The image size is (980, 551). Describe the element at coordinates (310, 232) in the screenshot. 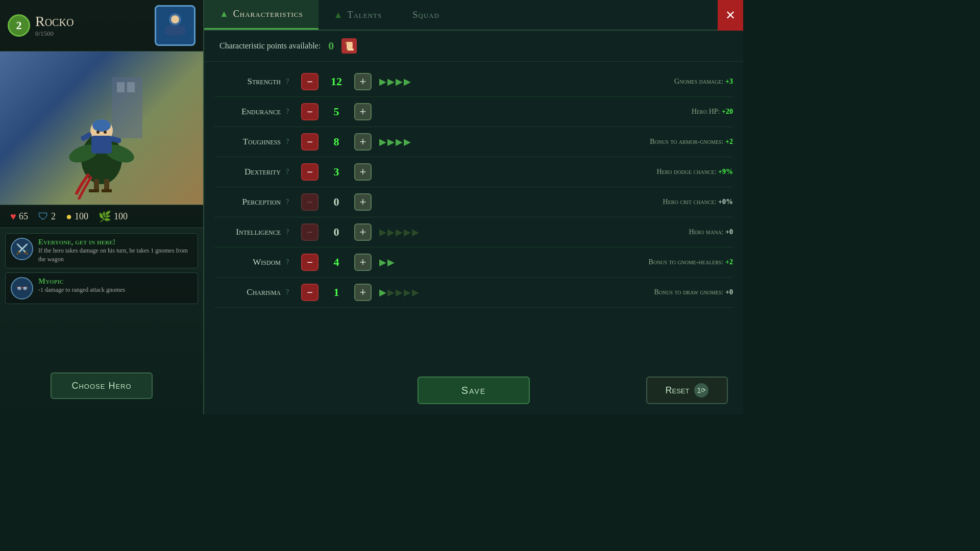

I see `intelligence-minus: −` at that location.